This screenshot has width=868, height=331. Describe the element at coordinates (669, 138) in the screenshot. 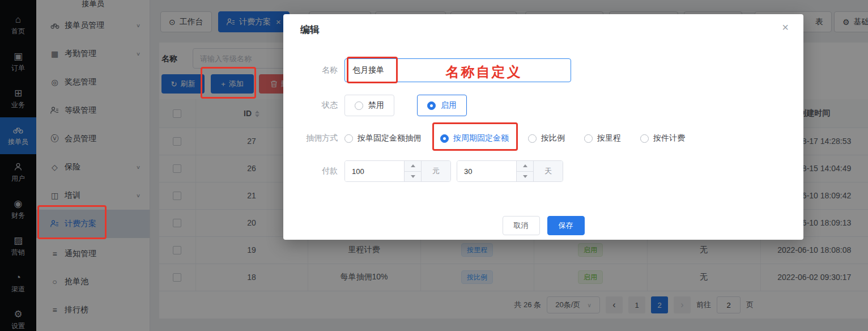

I see `radio-label: 按件计费` at that location.